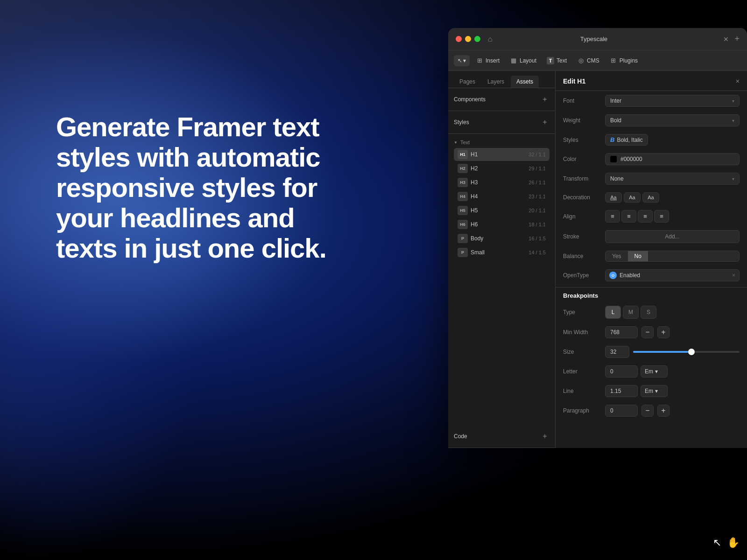 The image size is (747, 560). Describe the element at coordinates (501, 196) in the screenshot. I see `style-item-h4: H4 H4 23 / 1.1` at that location.